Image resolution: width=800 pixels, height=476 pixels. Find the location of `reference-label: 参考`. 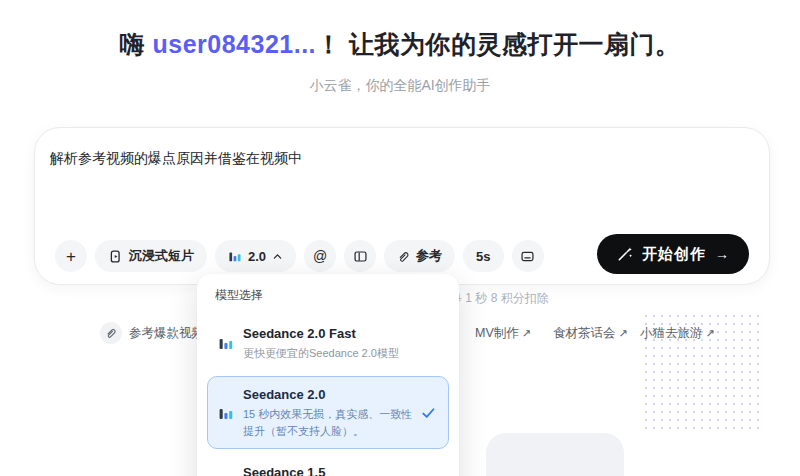

reference-label: 参考 is located at coordinates (429, 256).